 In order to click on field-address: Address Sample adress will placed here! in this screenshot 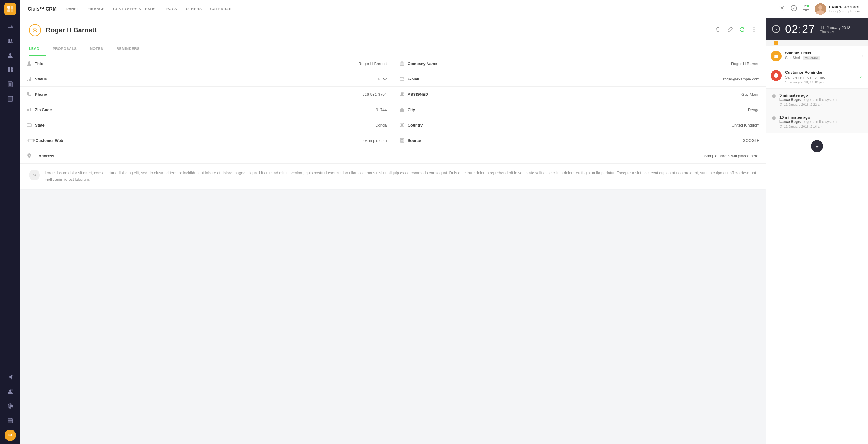, I will do `click(393, 156)`.